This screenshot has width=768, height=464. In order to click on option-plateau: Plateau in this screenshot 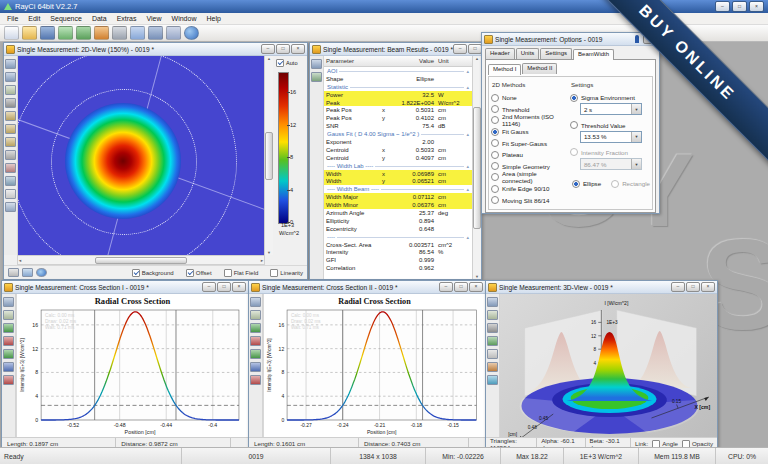, I will do `click(528, 154)`.